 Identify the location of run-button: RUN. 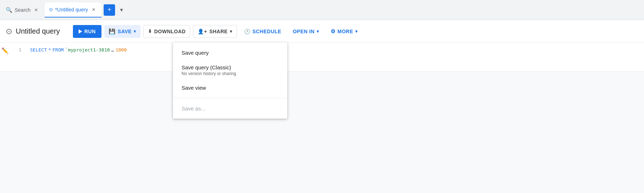
(87, 31).